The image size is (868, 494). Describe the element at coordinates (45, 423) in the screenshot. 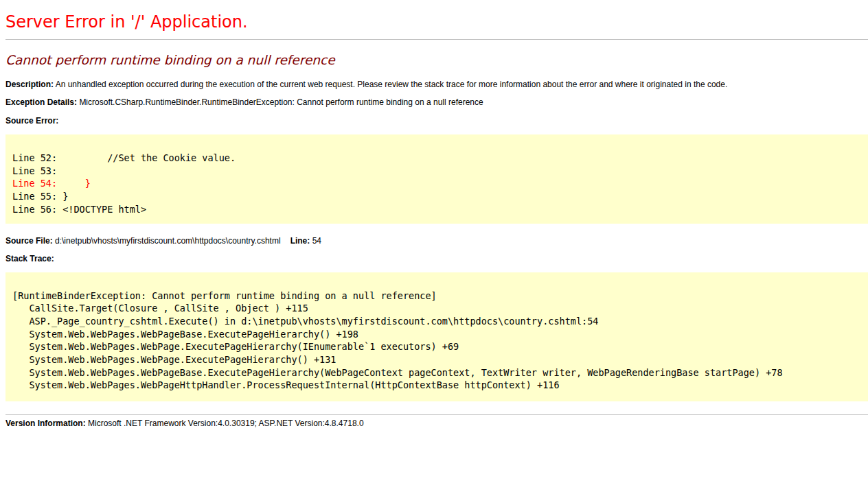

I see `version-info-label: Version Information:` at that location.